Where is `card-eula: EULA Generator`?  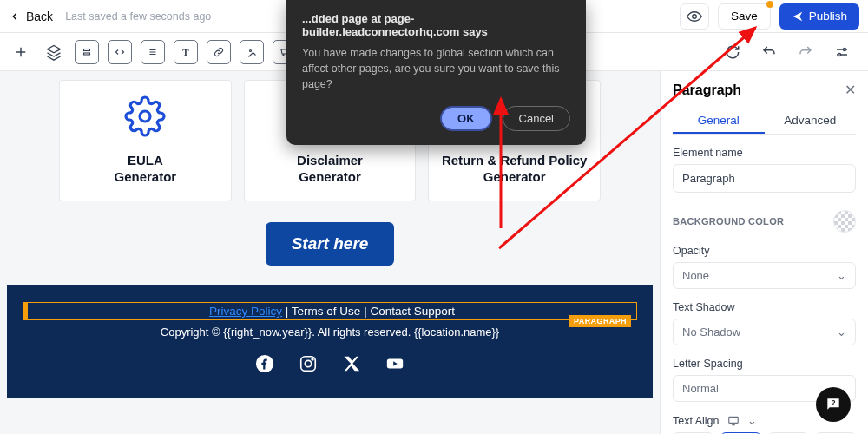 card-eula: EULA Generator is located at coordinates (146, 141).